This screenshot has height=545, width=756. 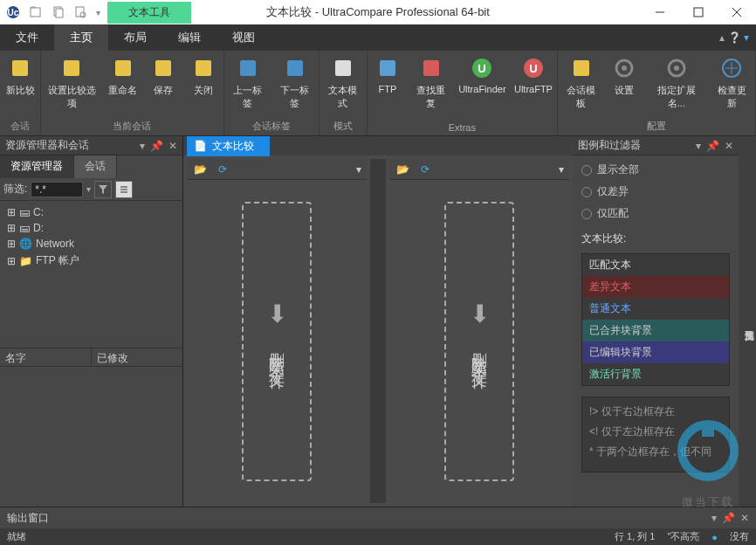 I want to click on ribbon-group-label: 配置, so click(x=656, y=126).